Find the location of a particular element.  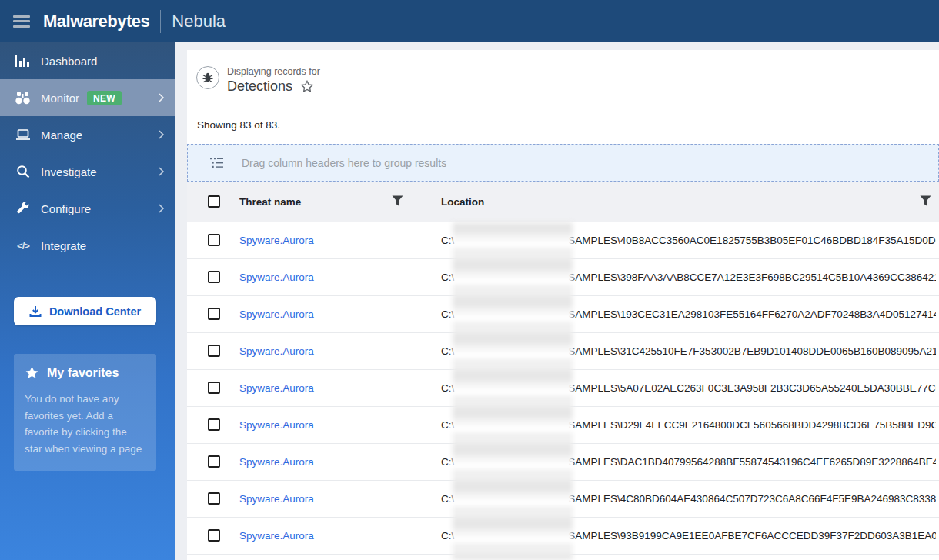

sidebar-item-monitor: Monitor NEW is located at coordinates (88, 98).